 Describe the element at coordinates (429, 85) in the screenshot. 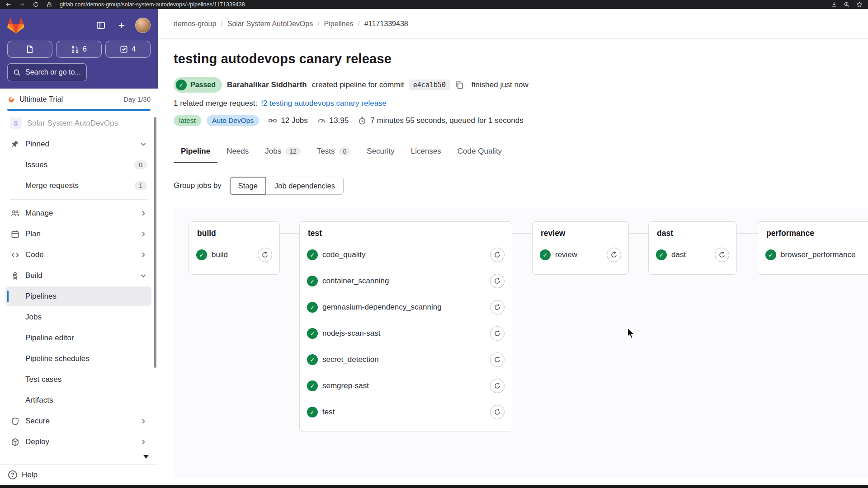

I see `commit-sha-link: e4ca1b50` at that location.